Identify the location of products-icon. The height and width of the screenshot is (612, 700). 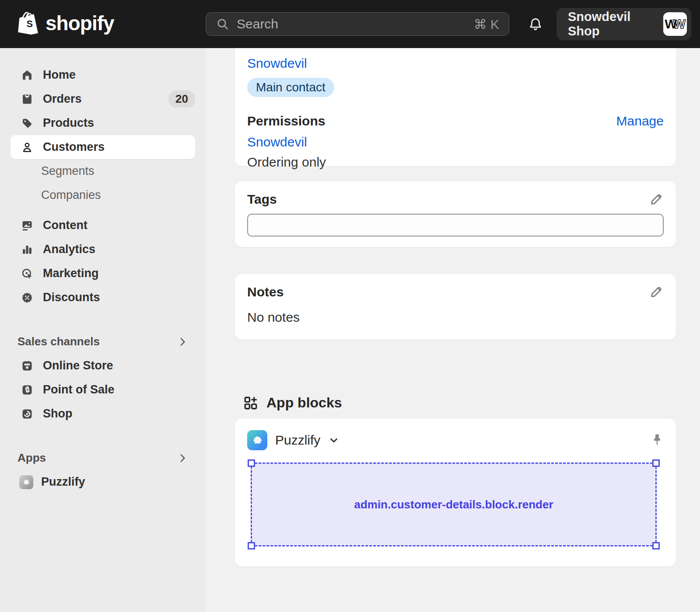
(27, 123).